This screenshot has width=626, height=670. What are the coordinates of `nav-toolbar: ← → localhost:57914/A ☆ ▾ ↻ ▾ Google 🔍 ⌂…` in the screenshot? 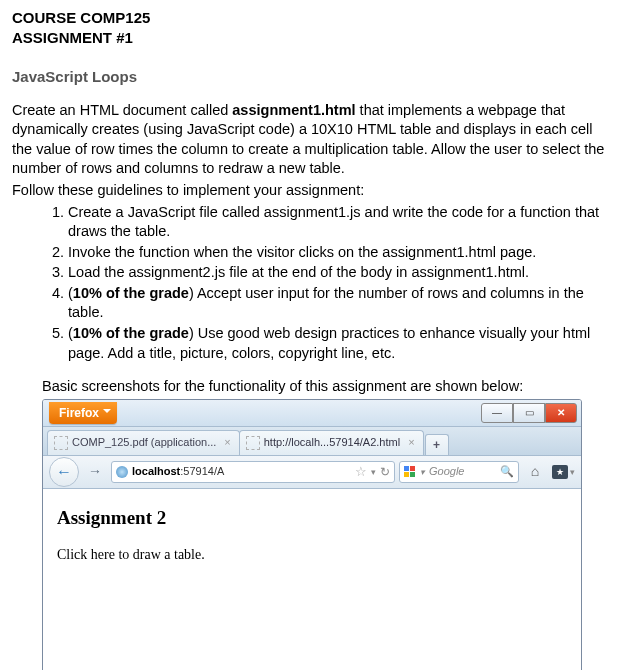 It's located at (312, 472).